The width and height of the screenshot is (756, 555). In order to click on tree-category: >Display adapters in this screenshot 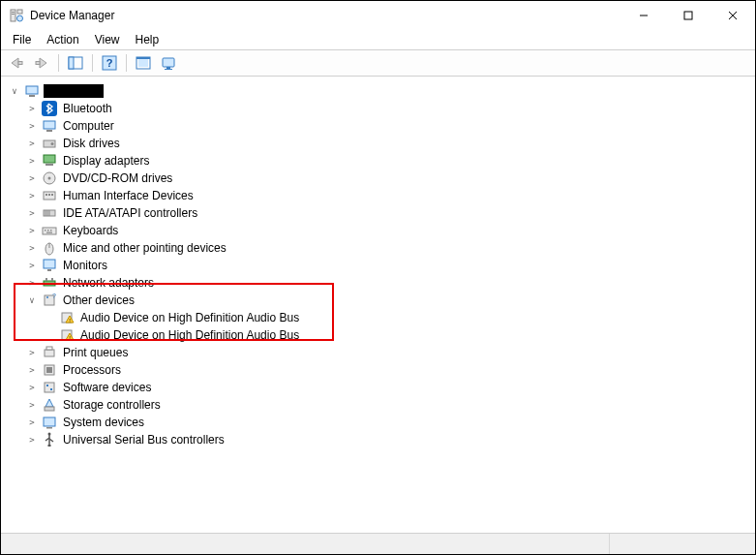, I will do `click(389, 161)`.